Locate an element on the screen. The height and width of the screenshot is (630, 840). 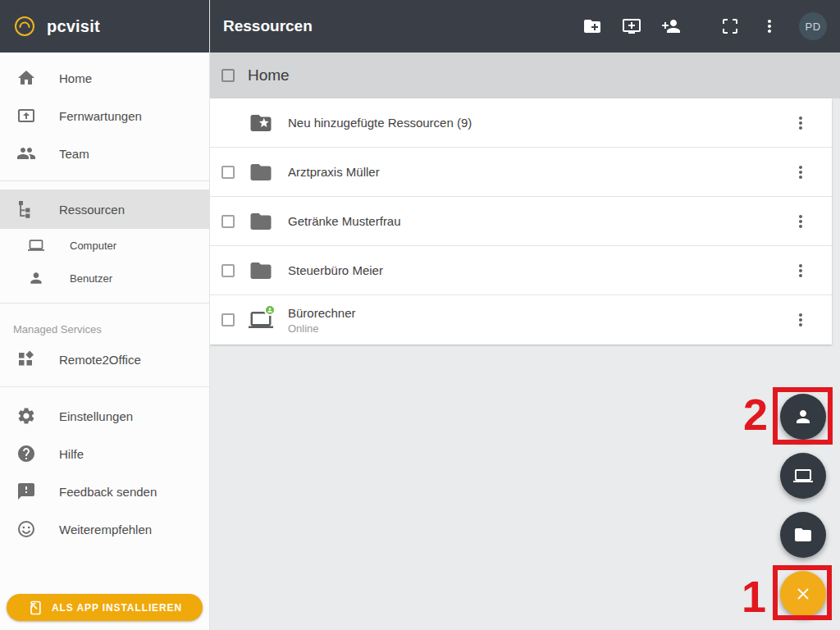
list-item-status: Online is located at coordinates (322, 328).